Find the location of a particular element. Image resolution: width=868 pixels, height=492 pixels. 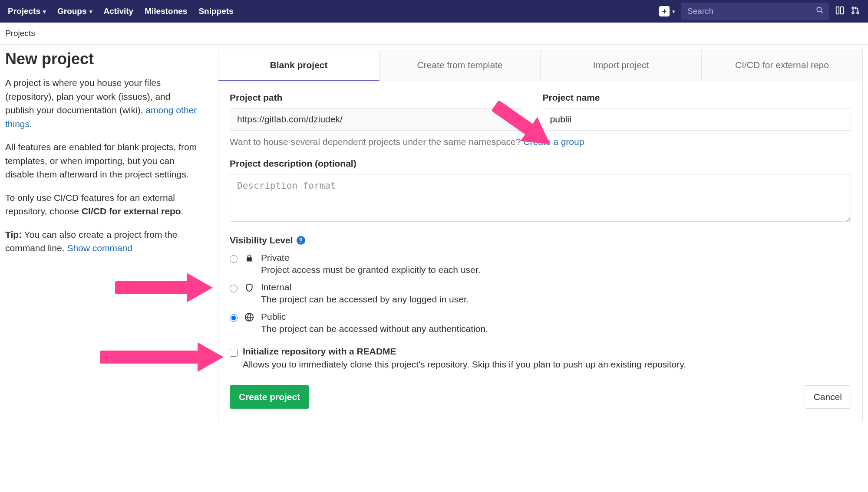

project-path-input is located at coordinates (376, 119).